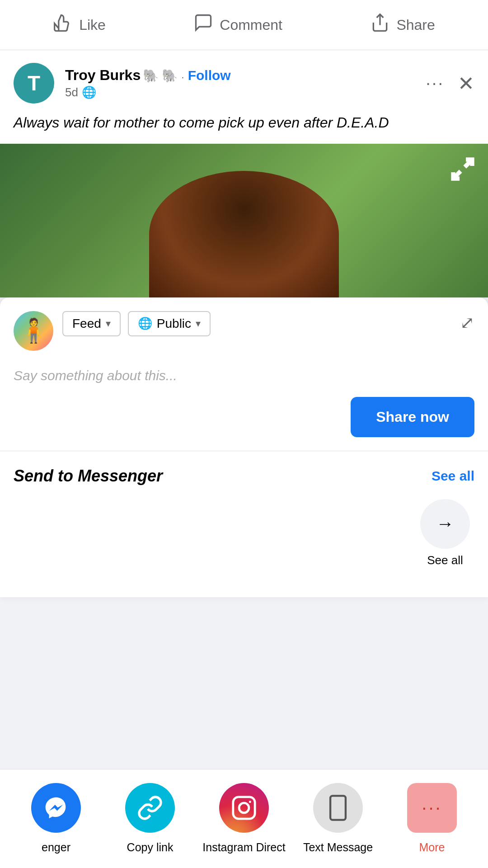 Image resolution: width=488 pixels, height=868 pixels. What do you see at coordinates (198, 324) in the screenshot?
I see `public-dropdown-arrow: ▾` at bounding box center [198, 324].